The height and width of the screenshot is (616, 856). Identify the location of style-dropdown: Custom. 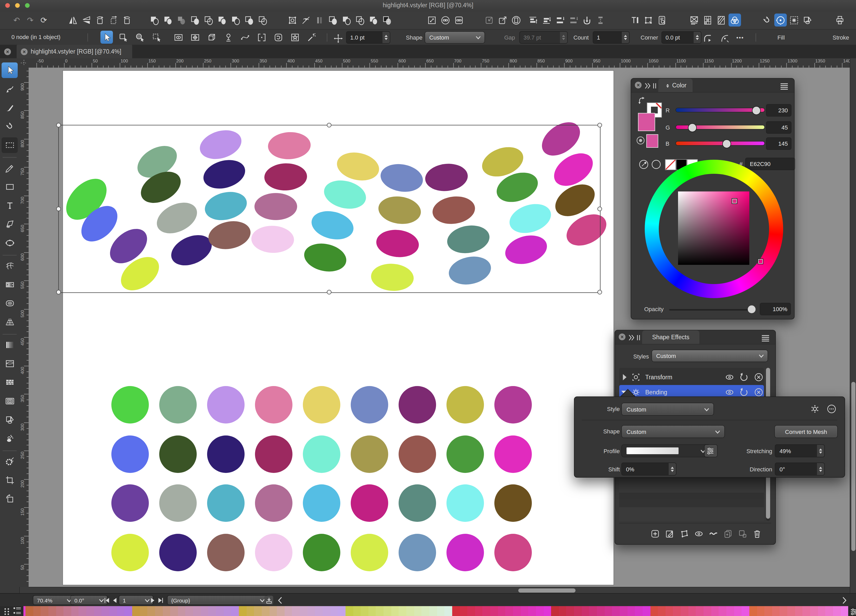
(668, 409).